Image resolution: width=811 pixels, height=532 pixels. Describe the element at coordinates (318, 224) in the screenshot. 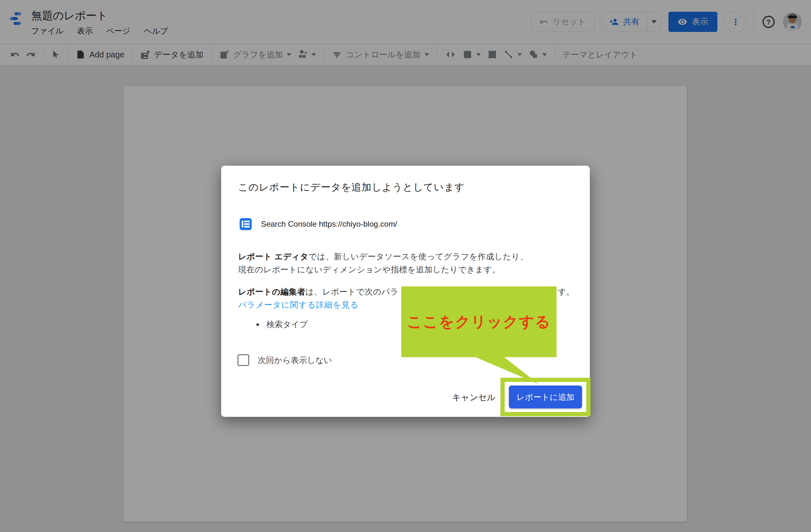

I see `datasource-row: Search Console https://chiyo-blog.com/` at that location.